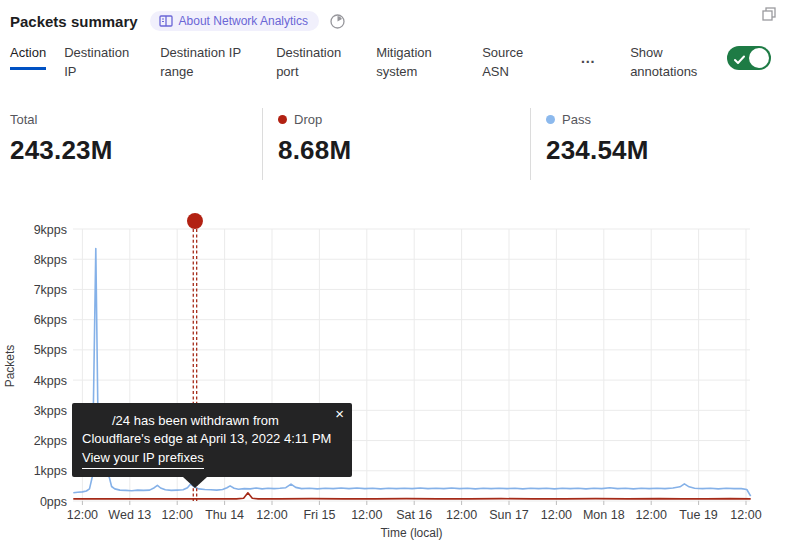  Describe the element at coordinates (130, 515) in the screenshot. I see `x-tick-label: Wed 13` at that location.